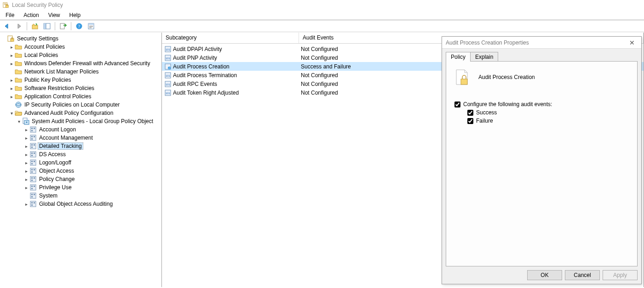 The height and width of the screenshot is (288, 644). I want to click on show-hide-tree-button, so click(47, 26).